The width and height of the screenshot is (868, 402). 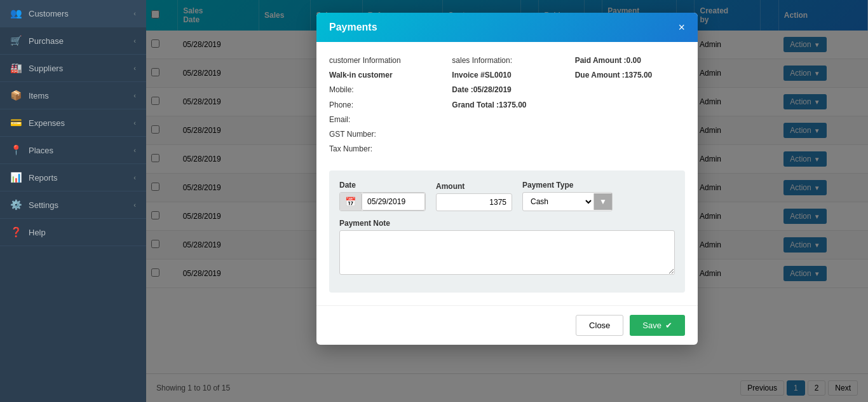 I want to click on payment-form: Date 📅 Amount Payment Type, so click(x=507, y=232).